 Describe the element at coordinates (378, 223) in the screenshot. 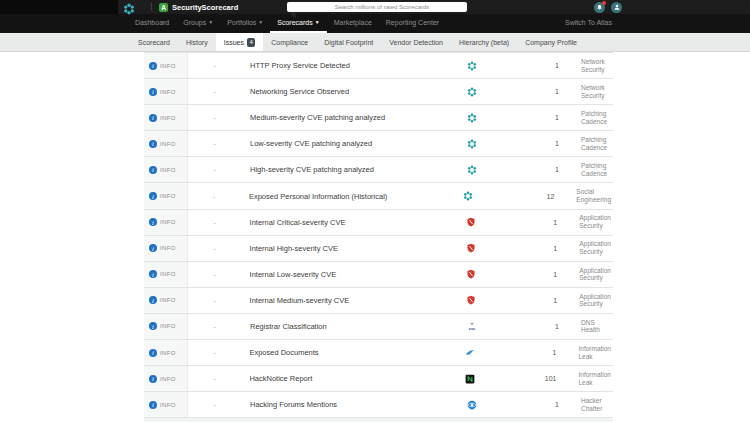

I see `issue-row: i INFO - Internal Critical-severity CVE …` at that location.